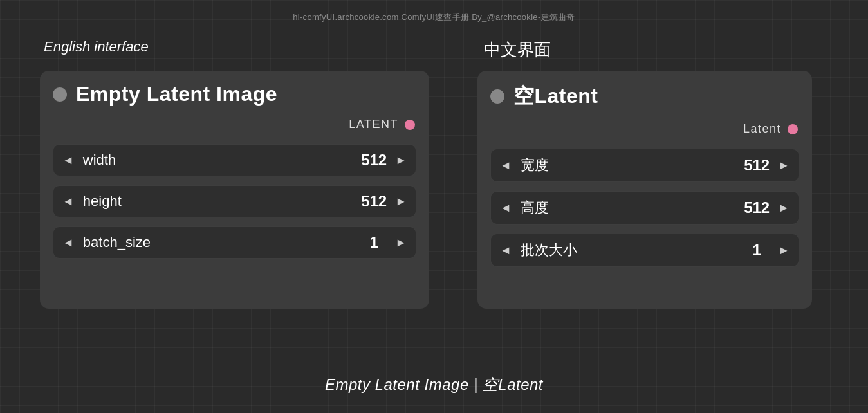 The height and width of the screenshot is (413, 868). Describe the element at coordinates (434, 17) in the screenshot. I see `watermark-text: hi-comfyUI.archcookie.com ComfyUI速查手册 By…` at that location.